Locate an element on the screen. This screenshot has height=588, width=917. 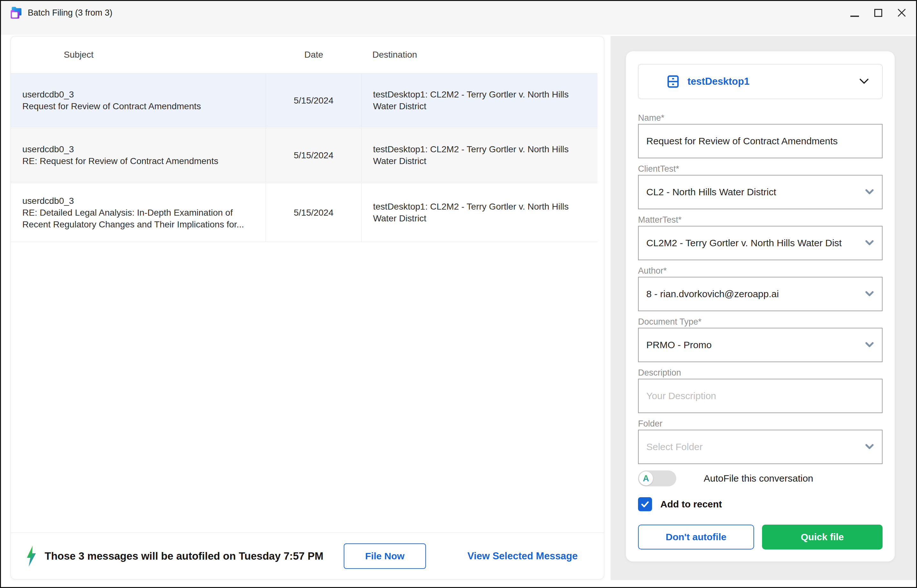
matter-label: MatterTest* is located at coordinates (760, 220).